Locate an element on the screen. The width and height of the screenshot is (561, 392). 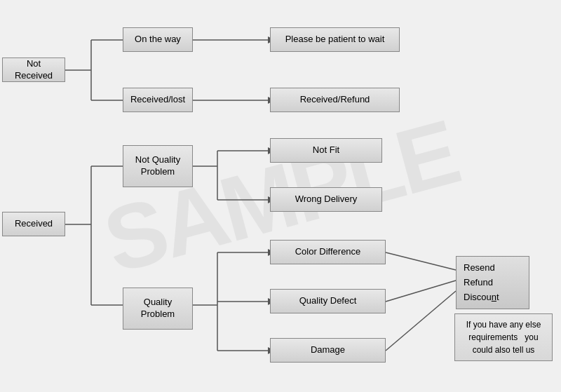
not-fit-box: Not Fit is located at coordinates (326, 150).